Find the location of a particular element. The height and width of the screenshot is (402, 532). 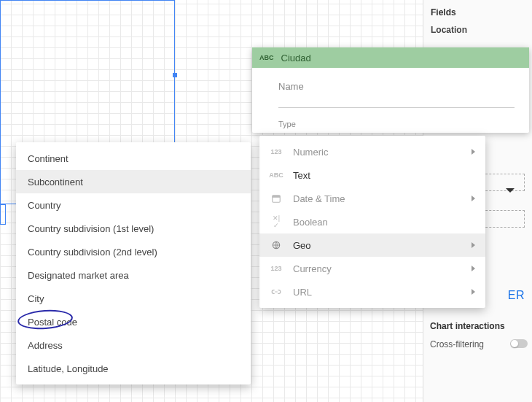

type-option-icon: ABC is located at coordinates (276, 175).